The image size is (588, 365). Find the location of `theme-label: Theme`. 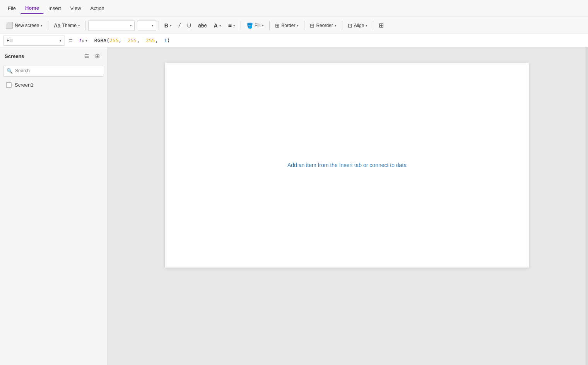

theme-label: Theme is located at coordinates (69, 26).